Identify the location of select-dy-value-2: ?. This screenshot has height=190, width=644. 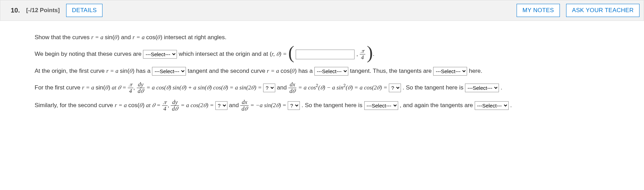
(222, 105).